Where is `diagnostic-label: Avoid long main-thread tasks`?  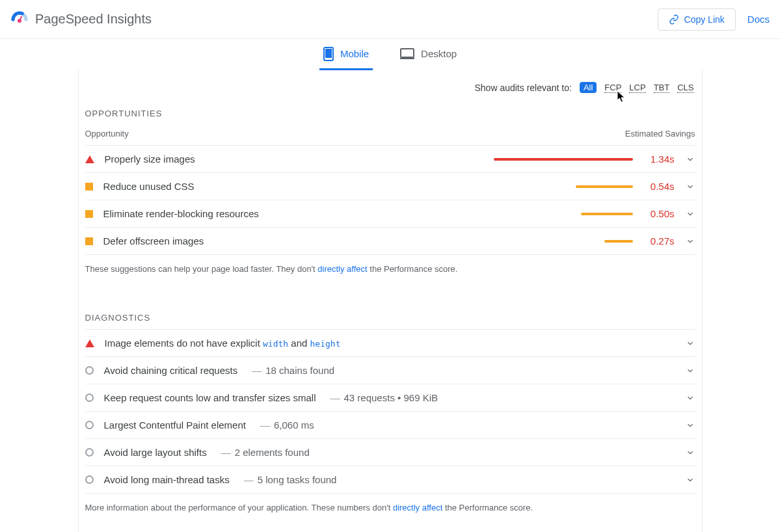 diagnostic-label: Avoid long main-thread tasks is located at coordinates (167, 480).